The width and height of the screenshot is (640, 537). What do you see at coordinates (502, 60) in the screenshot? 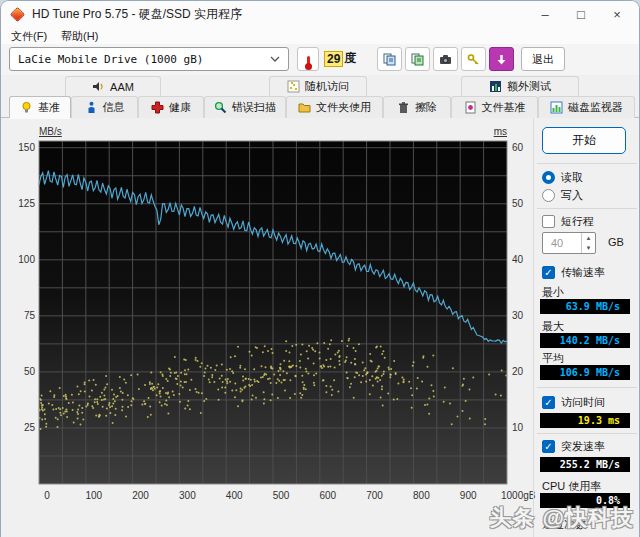
I see `download-icon` at bounding box center [502, 60].